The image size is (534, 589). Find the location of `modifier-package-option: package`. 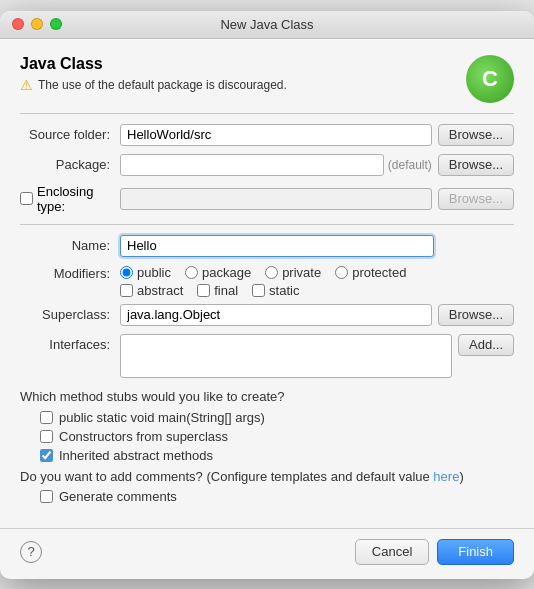

modifier-package-option: package is located at coordinates (218, 272).